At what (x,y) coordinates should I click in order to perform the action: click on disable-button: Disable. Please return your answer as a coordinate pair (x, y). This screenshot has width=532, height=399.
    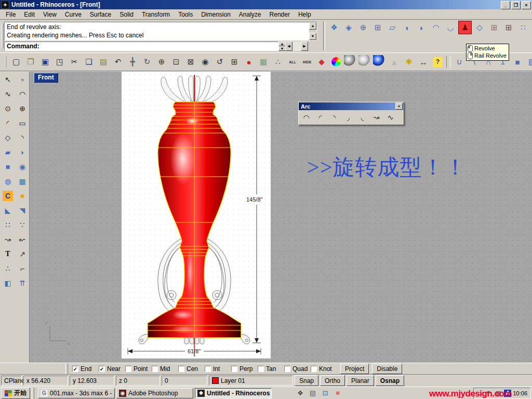
    Looking at the image, I should click on (387, 369).